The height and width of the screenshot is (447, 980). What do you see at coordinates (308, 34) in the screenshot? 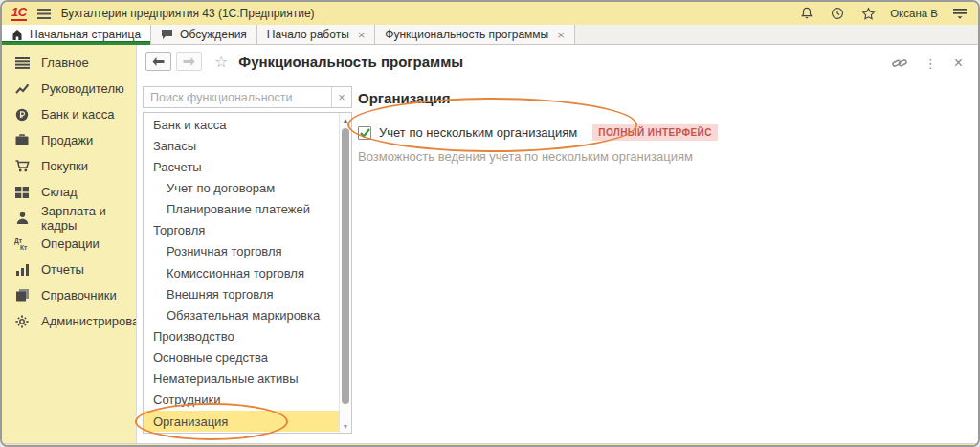
I see `tab-label: Начало работы` at bounding box center [308, 34].